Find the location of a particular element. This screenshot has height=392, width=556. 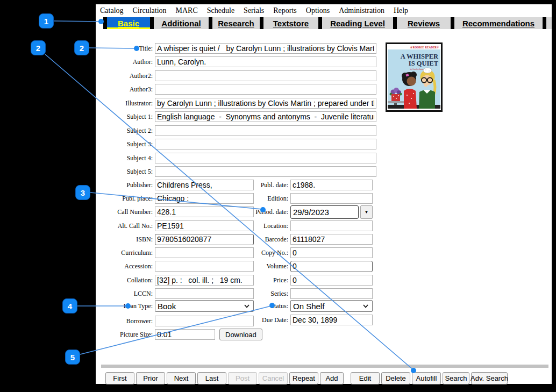

location-input is located at coordinates (331, 226).